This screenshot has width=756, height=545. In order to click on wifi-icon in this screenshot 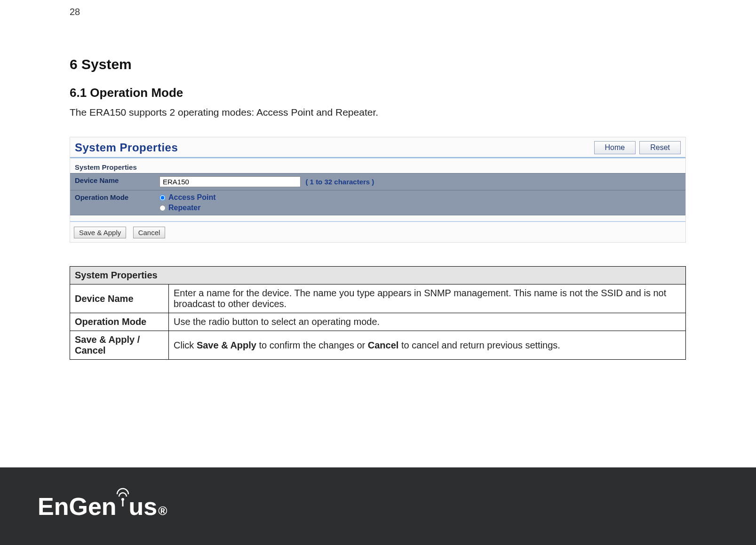, I will do `click(123, 498)`.